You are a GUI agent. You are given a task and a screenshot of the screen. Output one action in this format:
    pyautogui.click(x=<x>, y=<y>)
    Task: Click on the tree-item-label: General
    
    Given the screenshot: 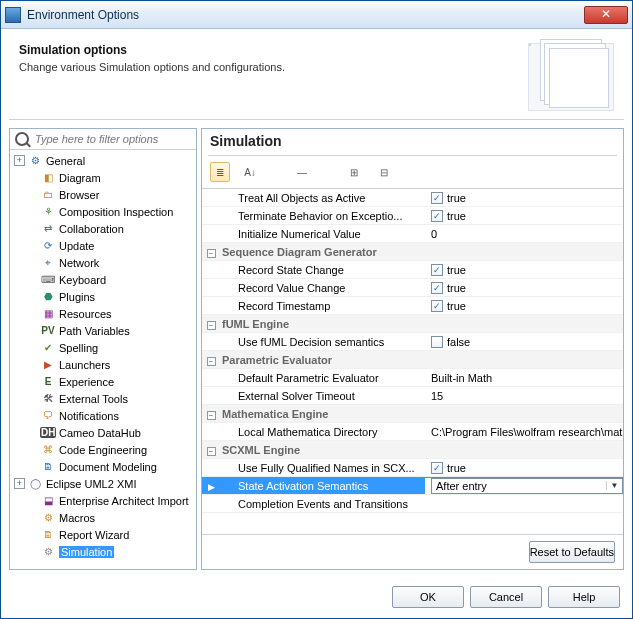 What is the action you would take?
    pyautogui.click(x=66, y=161)
    